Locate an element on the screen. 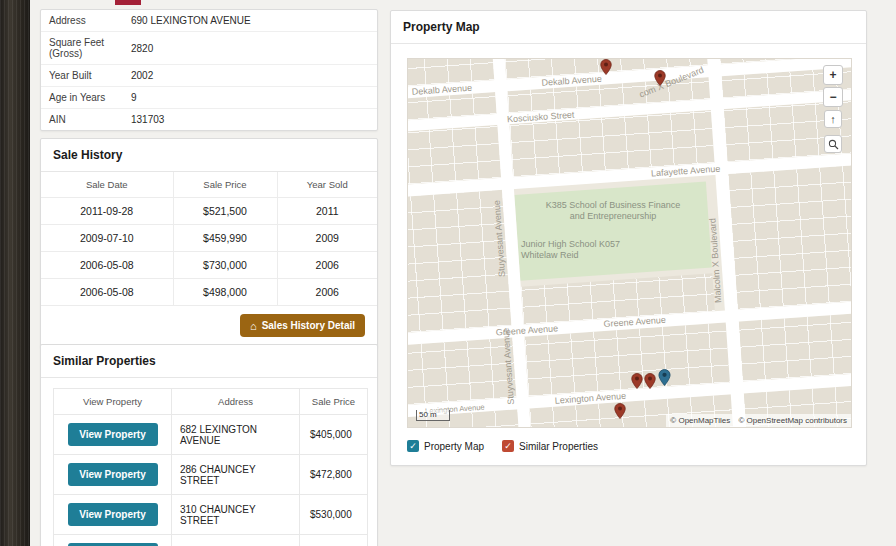 This screenshot has height=546, width=896. attribution-openmaptiles-link: © OpenMapTiles is located at coordinates (700, 420).